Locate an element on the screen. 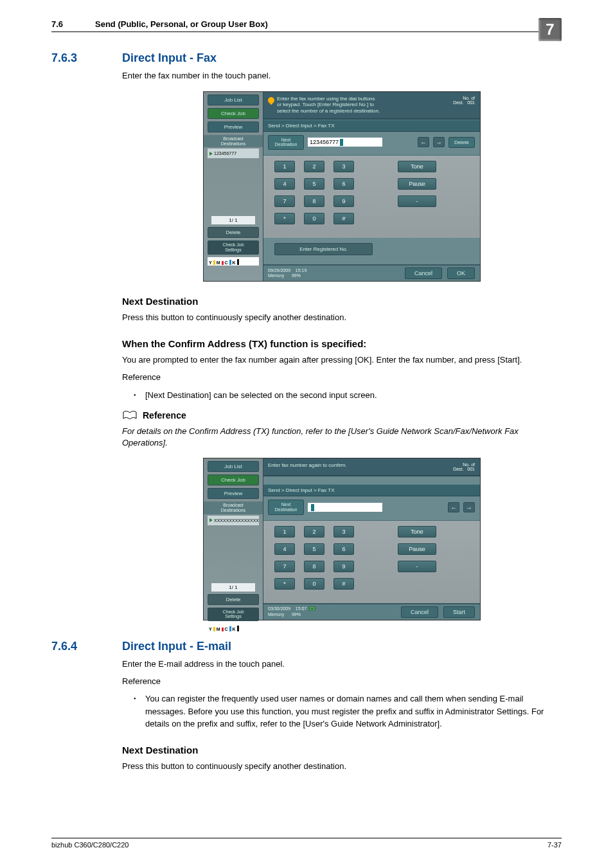  section-heading-764: 7.6.4 Direct Input - E-mail is located at coordinates (306, 647).